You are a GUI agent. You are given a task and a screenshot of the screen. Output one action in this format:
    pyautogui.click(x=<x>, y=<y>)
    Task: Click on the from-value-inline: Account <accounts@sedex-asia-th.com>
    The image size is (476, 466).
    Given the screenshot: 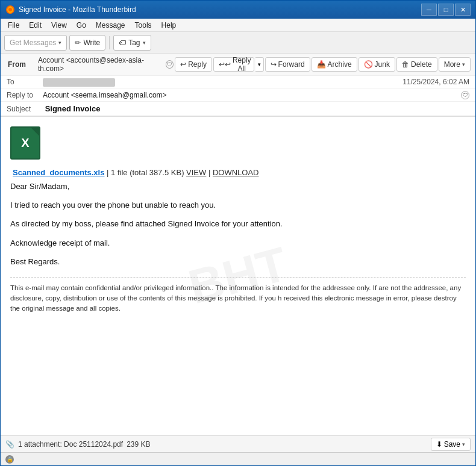 What is the action you would take?
    pyautogui.click(x=100, y=64)
    